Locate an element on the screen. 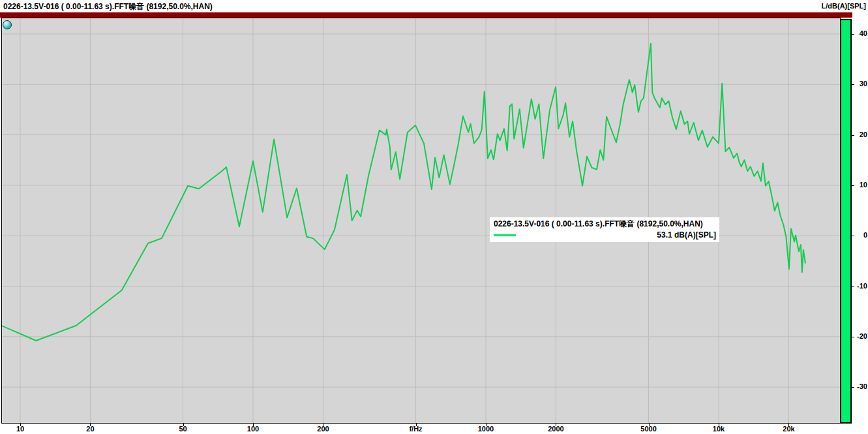 This screenshot has width=868, height=434. x-tick-label: 2000 is located at coordinates (556, 429).